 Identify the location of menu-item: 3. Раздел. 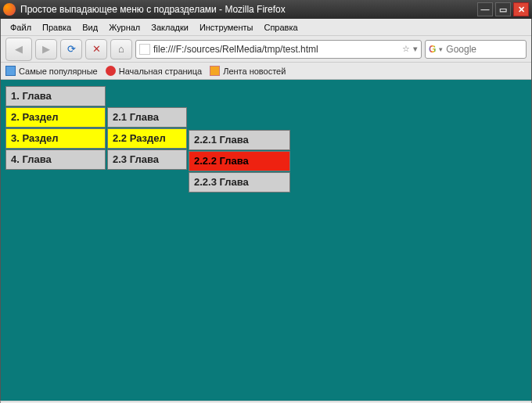
(56, 139).